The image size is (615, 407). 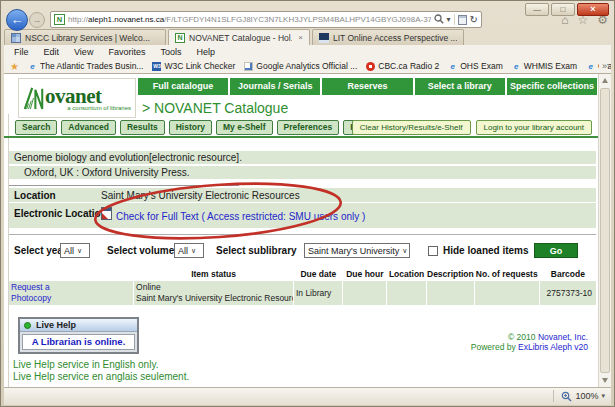 What do you see at coordinates (367, 86) in the screenshot?
I see `nav-reserves: Reserves` at bounding box center [367, 86].